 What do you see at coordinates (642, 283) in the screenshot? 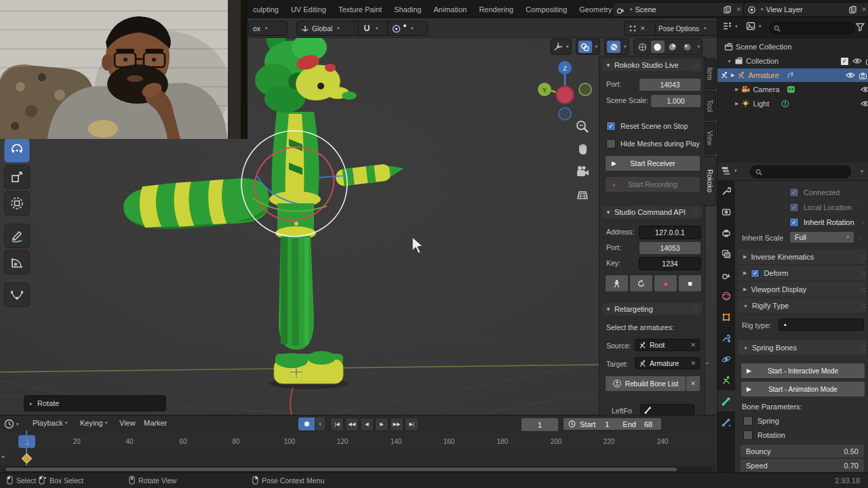
I see `restart-button` at bounding box center [642, 283].